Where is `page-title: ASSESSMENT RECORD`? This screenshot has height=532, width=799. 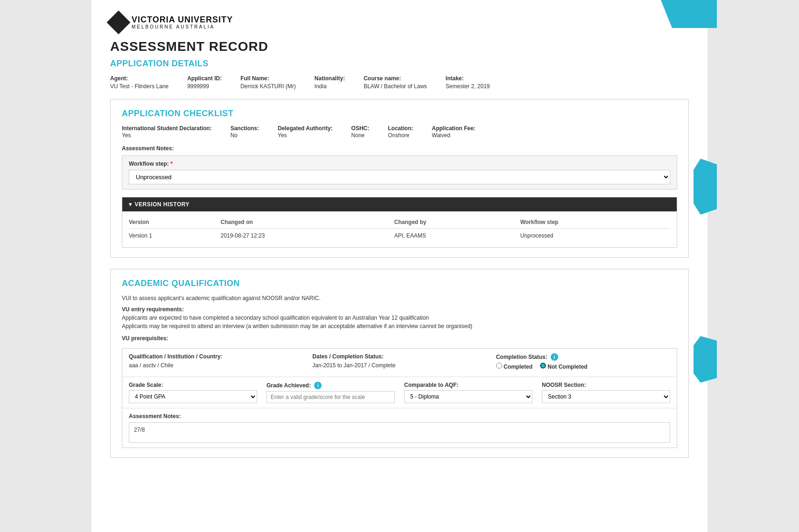
page-title: ASSESSMENT RECORD is located at coordinates (400, 47).